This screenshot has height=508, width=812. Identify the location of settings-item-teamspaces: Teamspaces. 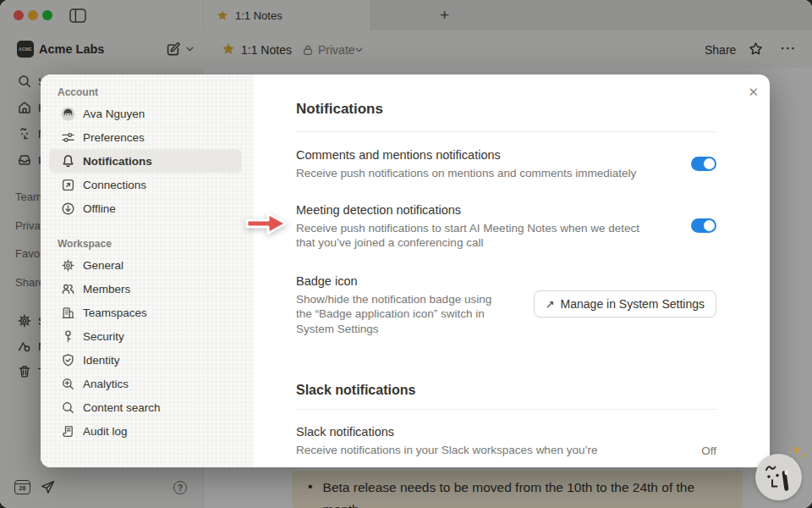
(145, 312).